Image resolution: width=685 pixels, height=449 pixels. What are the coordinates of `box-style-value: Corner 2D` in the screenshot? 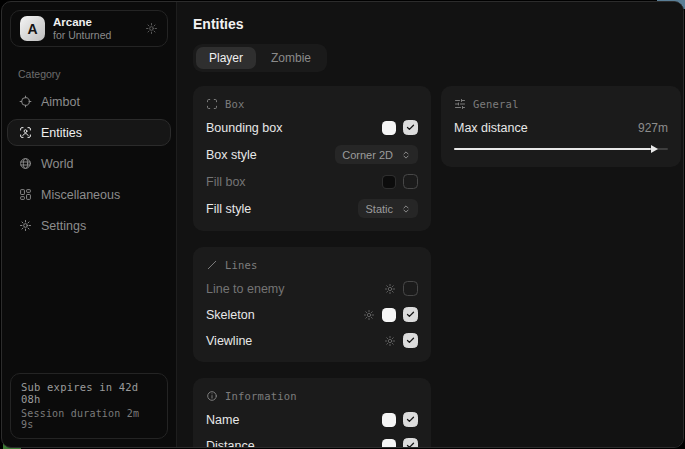 It's located at (368, 155).